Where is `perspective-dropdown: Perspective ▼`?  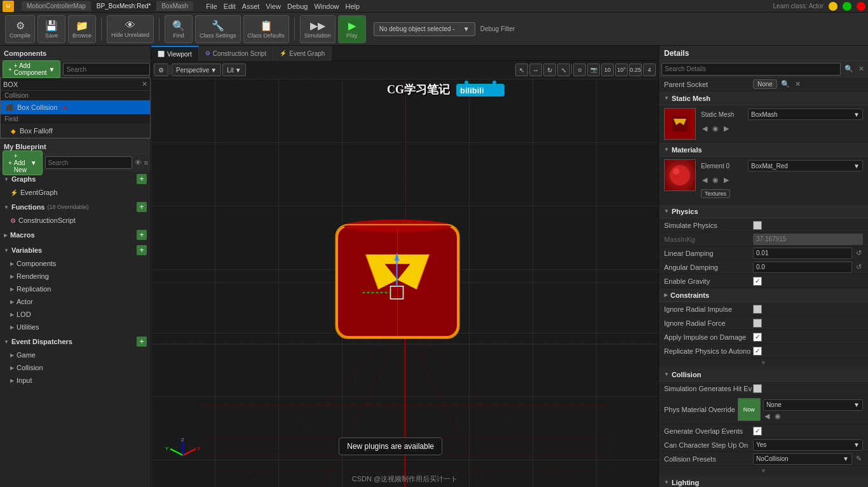
perspective-dropdown: Perspective ▼ is located at coordinates (196, 70).